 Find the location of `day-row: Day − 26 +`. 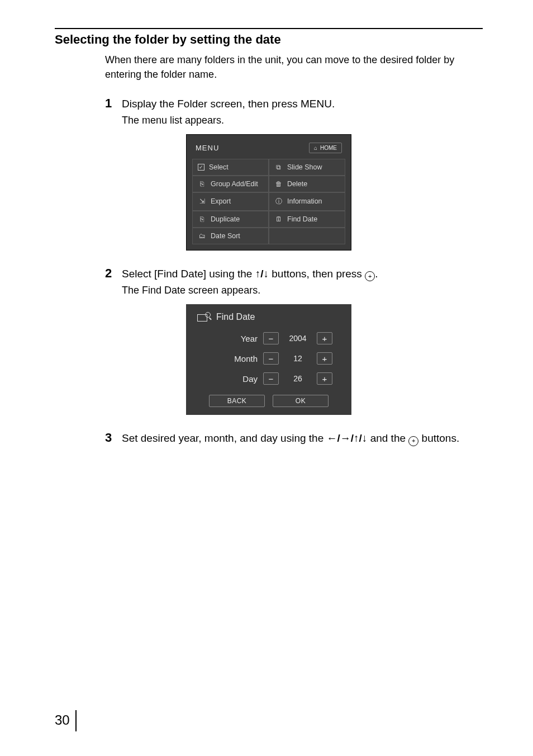

day-row: Day − 26 + is located at coordinates (263, 379).